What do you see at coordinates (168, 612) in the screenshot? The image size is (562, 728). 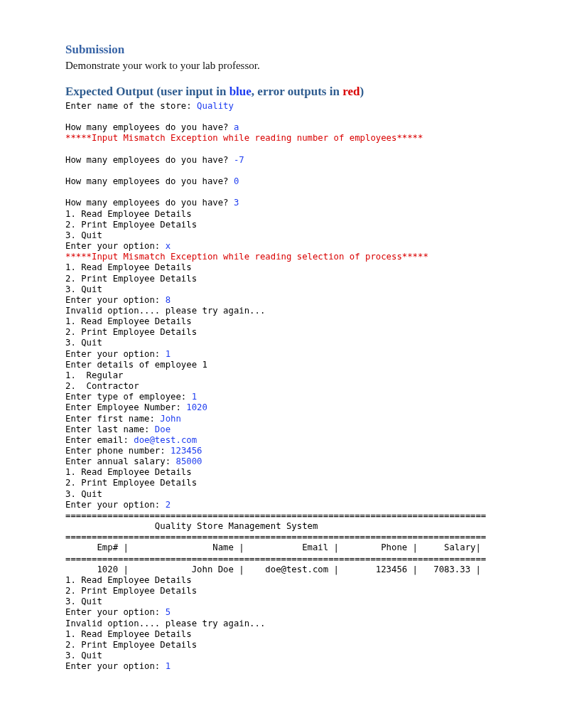 I see `user-input: 5` at bounding box center [168, 612].